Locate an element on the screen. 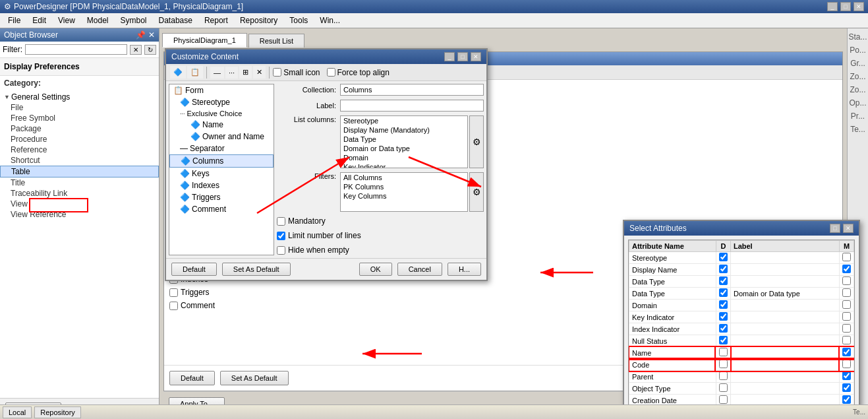  filter-pk-cols: PK Columns is located at coordinates (404, 187).